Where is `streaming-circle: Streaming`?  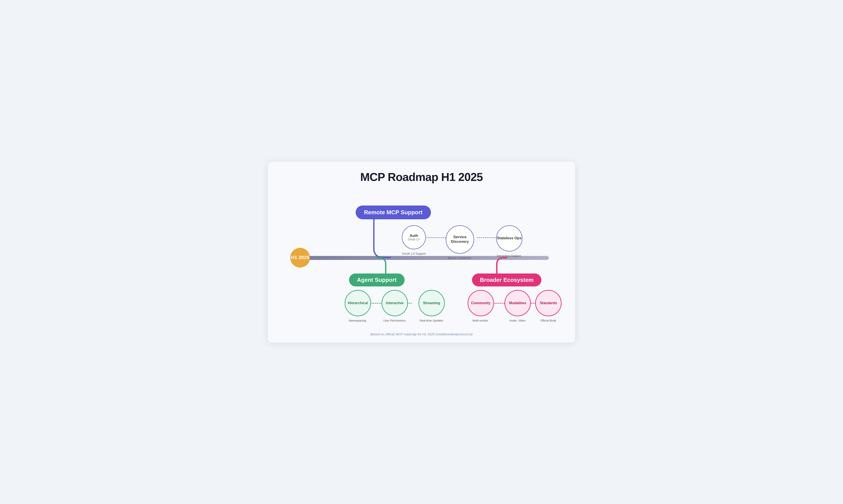
streaming-circle: Streaming is located at coordinates (432, 303).